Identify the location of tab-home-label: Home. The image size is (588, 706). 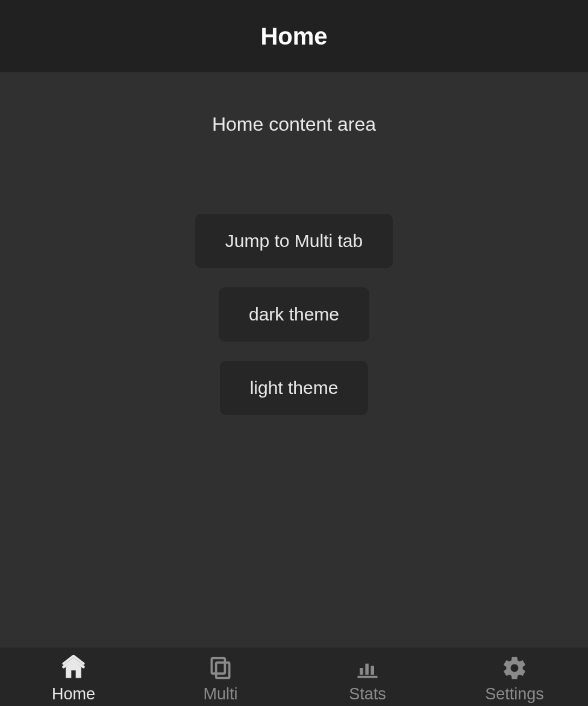
(74, 694).